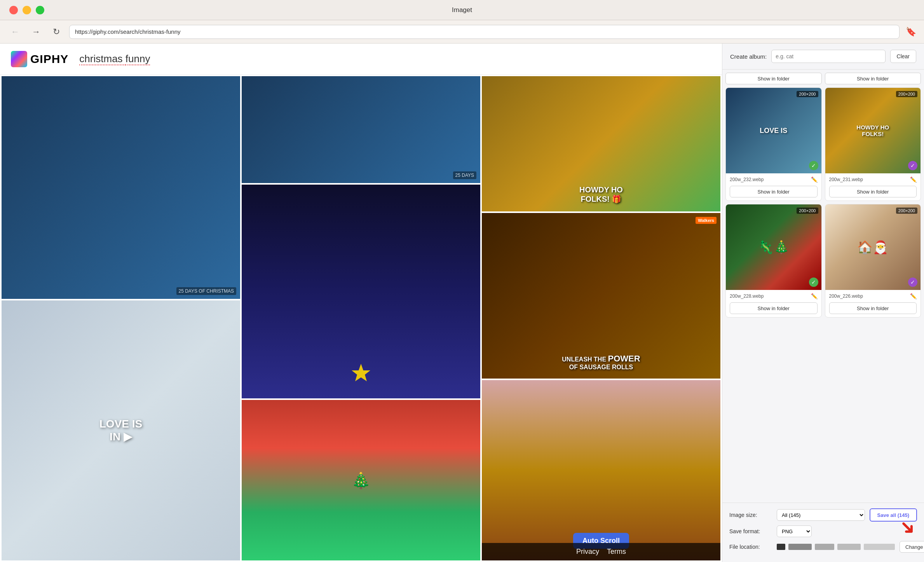 This screenshot has height=562, width=924. Describe the element at coordinates (913, 180) in the screenshot. I see `edit-icon-2: ✏️` at that location.